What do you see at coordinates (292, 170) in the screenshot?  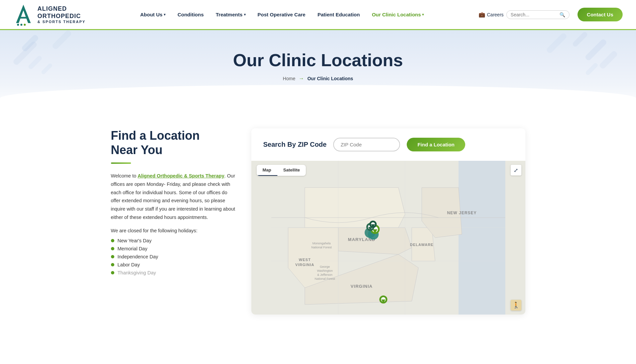 I see `map-tab-satellite: Satellite` at bounding box center [292, 170].